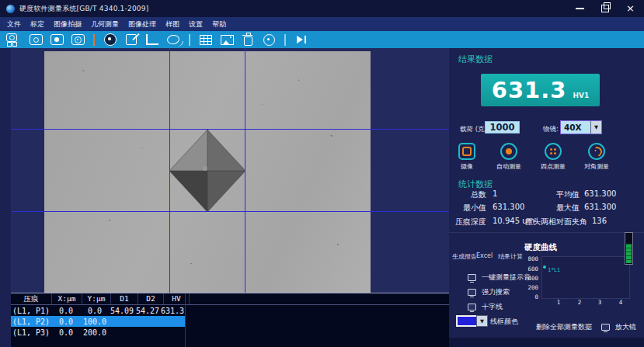 This screenshot has height=347, width=644. I want to click on run-next-icon, so click(301, 40).